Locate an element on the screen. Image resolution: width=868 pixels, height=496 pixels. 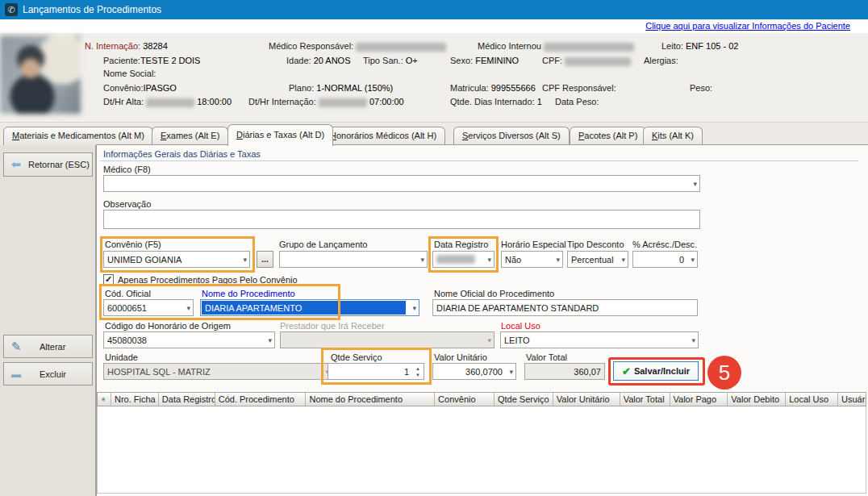
tab-kits: Kits (Alt K) is located at coordinates (673, 135).